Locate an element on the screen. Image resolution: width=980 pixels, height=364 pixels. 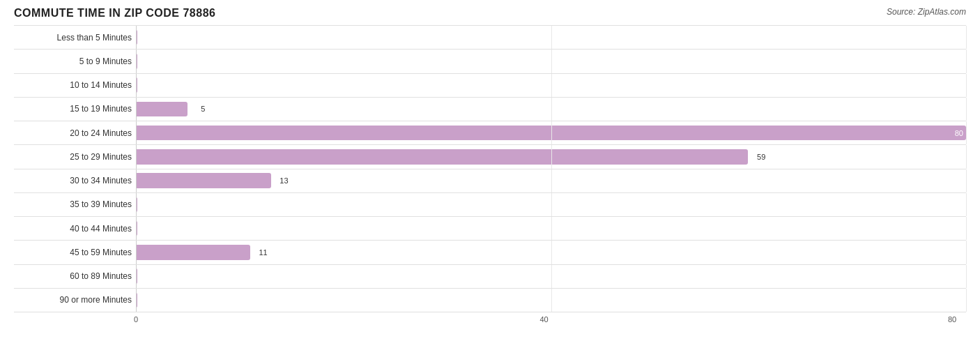
bar-fill: 13 is located at coordinates (204, 181).